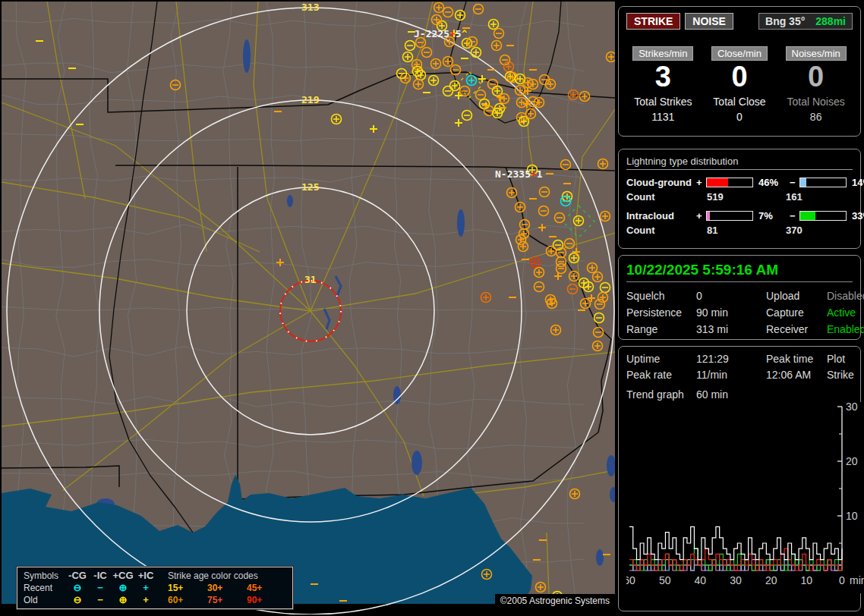 The height and width of the screenshot is (616, 864). I want to click on range-ring-label: 313, so click(310, 8).